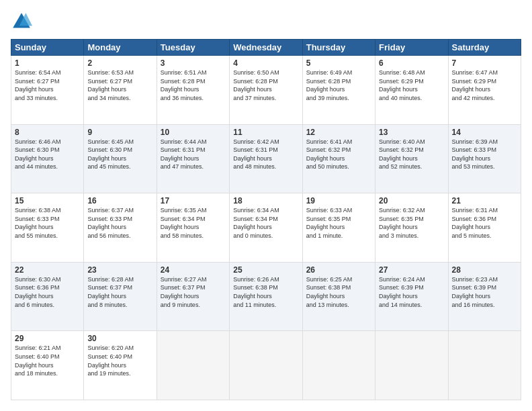 Image resolution: width=532 pixels, height=411 pixels. Describe the element at coordinates (193, 223) in the screenshot. I see `day-info: Sunrise: 6:35 AMSunset: 6:34 PMDaylight …` at that location.